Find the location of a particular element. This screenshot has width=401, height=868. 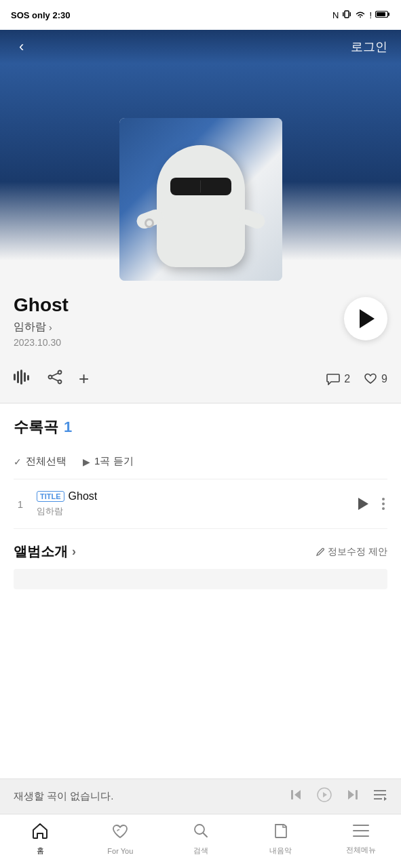

track-number: 1 is located at coordinates (20, 505).